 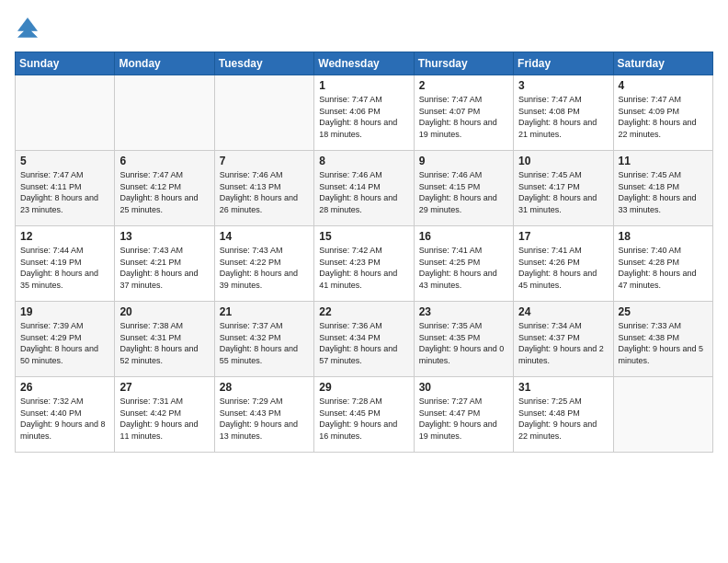 What do you see at coordinates (563, 64) in the screenshot?
I see `calendar-day-header: Friday` at bounding box center [563, 64].